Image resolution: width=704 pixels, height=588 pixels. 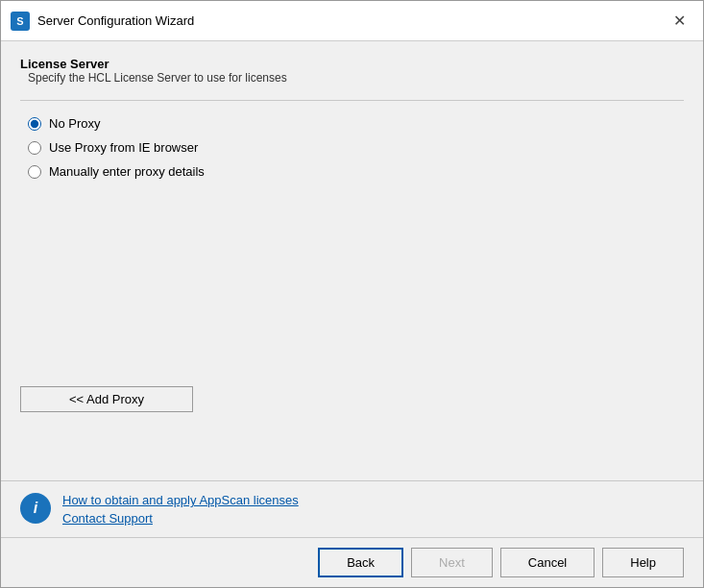 What do you see at coordinates (36, 508) in the screenshot?
I see `info-icon: i` at bounding box center [36, 508].